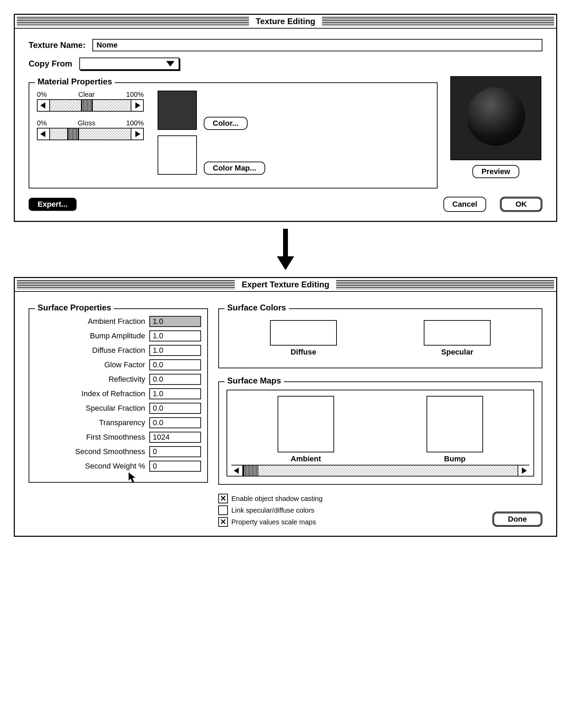  I want to click on maps-scrollbar, so click(380, 470).